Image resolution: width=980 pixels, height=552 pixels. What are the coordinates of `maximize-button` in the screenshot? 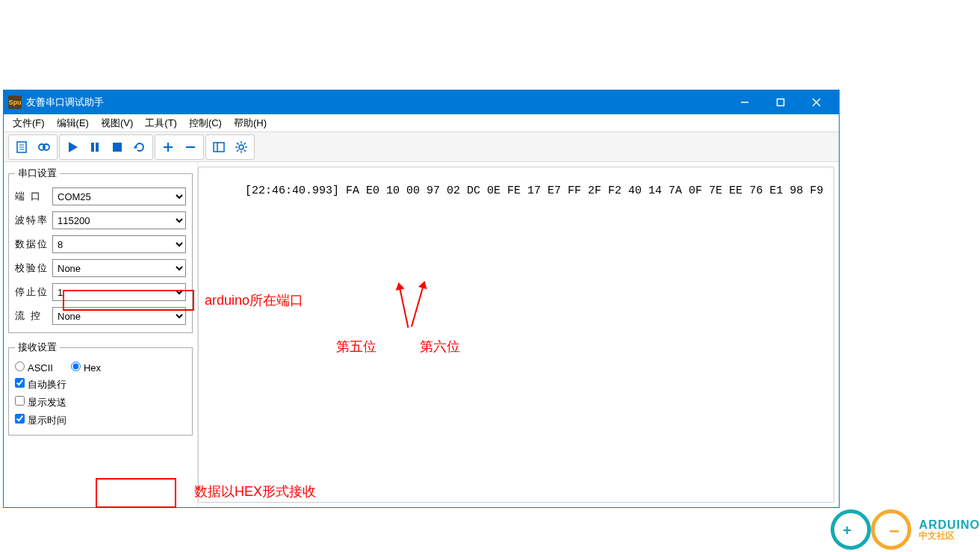 It's located at (781, 102).